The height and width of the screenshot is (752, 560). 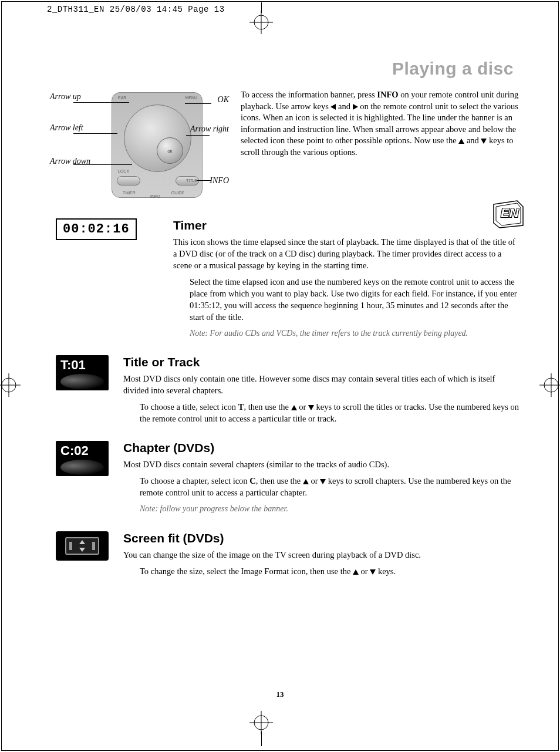 I want to click on chapter-text: Most DVD discs contain several chapters …, so click(x=322, y=464).